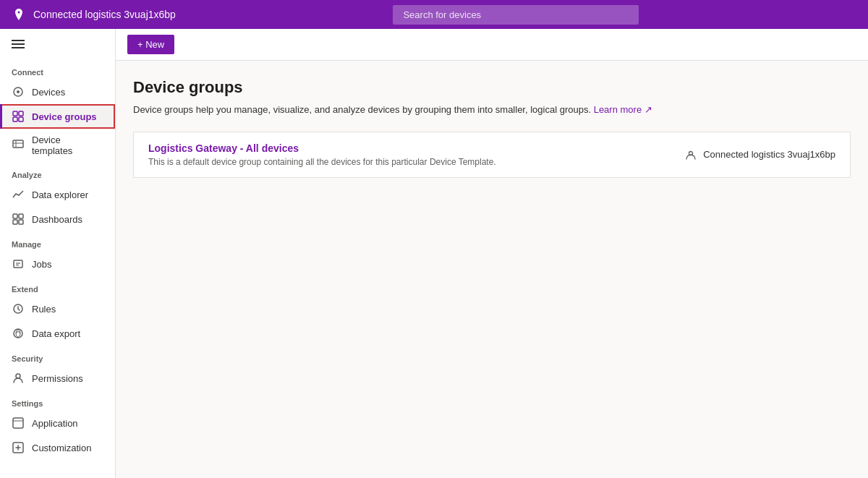 The width and height of the screenshot is (868, 478). What do you see at coordinates (648, 110) in the screenshot?
I see `external-link-icon: ↗` at bounding box center [648, 110].